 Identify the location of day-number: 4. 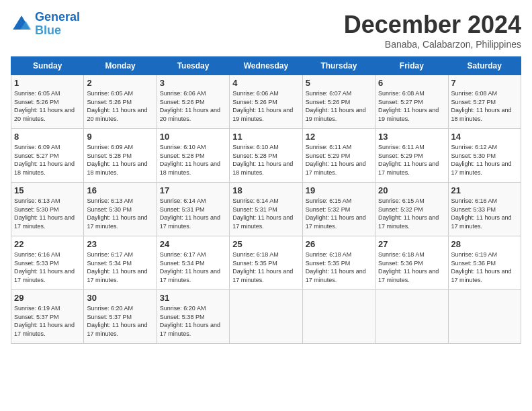
(266, 83).